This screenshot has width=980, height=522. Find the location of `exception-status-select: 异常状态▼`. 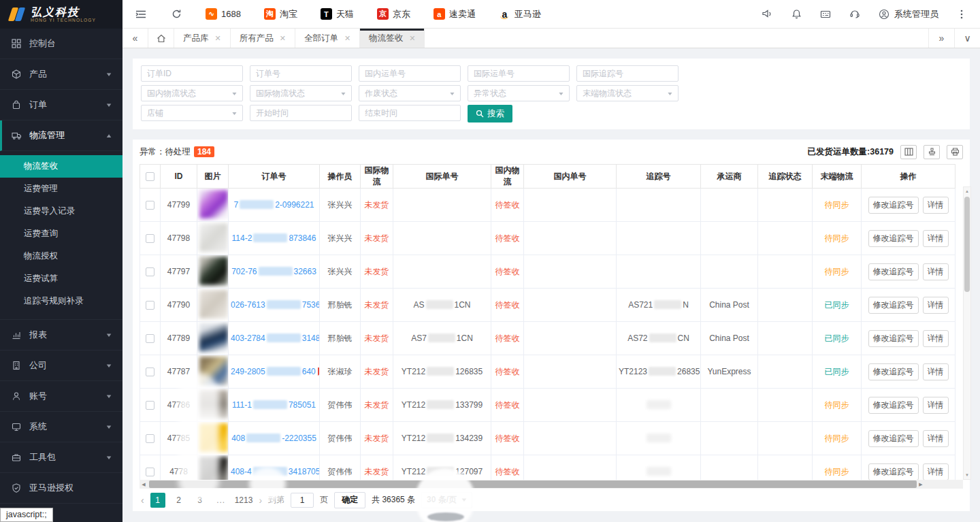

exception-status-select: 异常状态▼ is located at coordinates (519, 93).